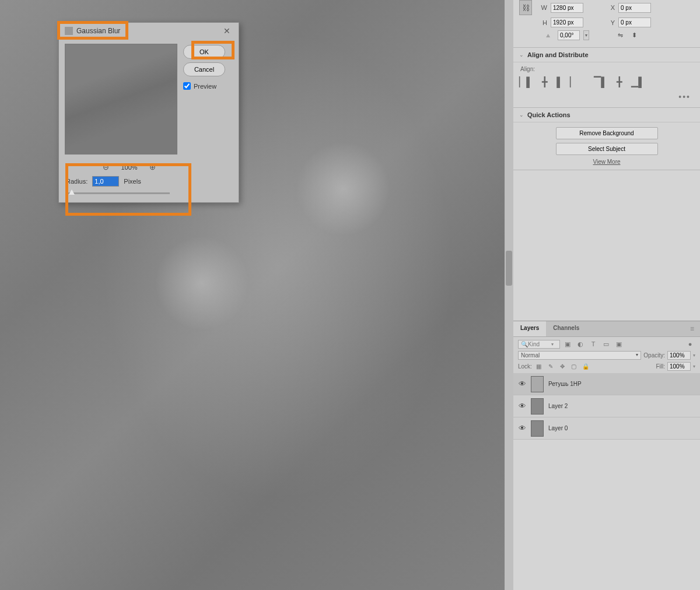 The width and height of the screenshot is (700, 590). I want to click on angle-input, so click(569, 35).